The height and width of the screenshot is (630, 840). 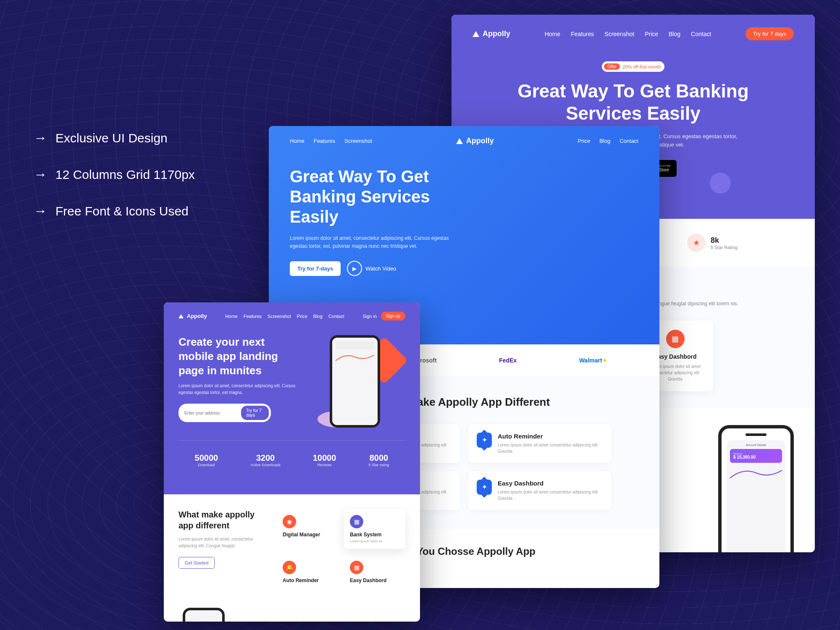 What do you see at coordinates (370, 316) in the screenshot?
I see `signin-link: Sign in` at bounding box center [370, 316].